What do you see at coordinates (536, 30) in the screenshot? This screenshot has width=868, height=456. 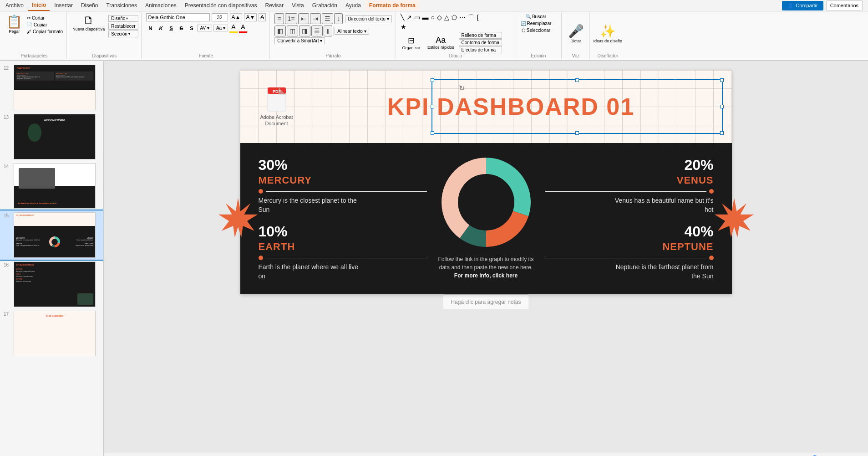 I see `seleccionar-button: ⬡ Seleccionar` at bounding box center [536, 30].